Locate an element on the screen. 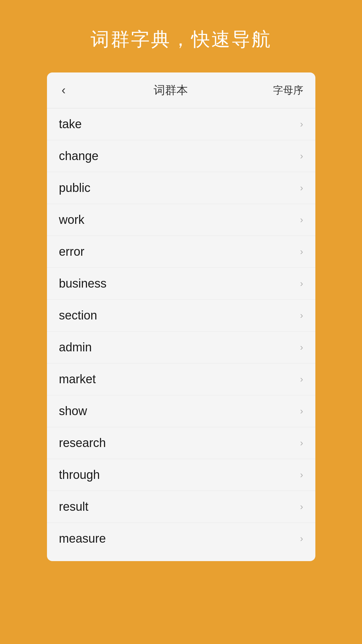 The image size is (362, 644). list-item: result› is located at coordinates (181, 507).